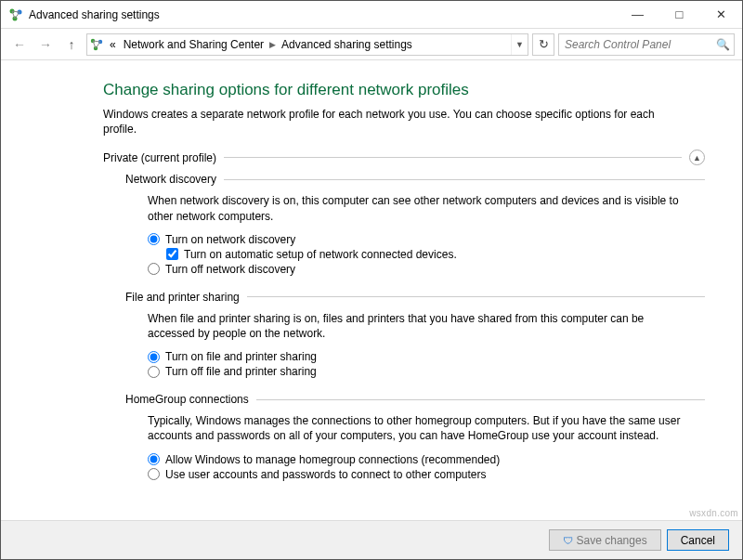 The image size is (743, 560). What do you see at coordinates (241, 357) in the screenshot?
I see `fileshare-on-label: Turn on file and printer sharing` at bounding box center [241, 357].